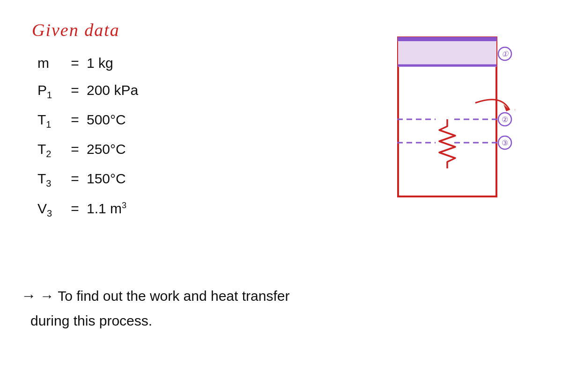  Describe the element at coordinates (515, 109) in the screenshot. I see `svg-text: Q` at that location.